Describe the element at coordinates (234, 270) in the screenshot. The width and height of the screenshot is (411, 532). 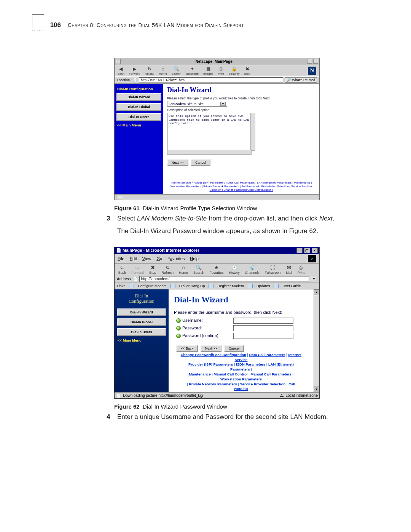
I see `history-button: 🕘History` at that location.